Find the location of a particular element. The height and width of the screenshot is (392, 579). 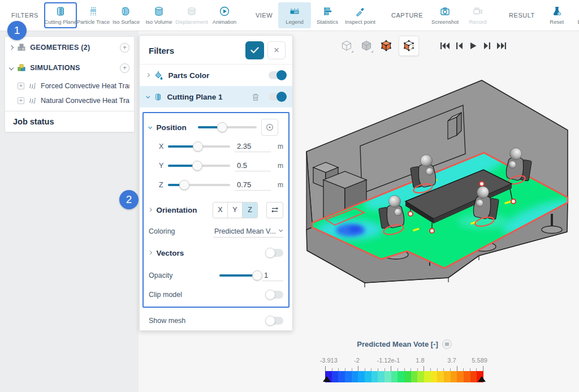

cutting-plane-icon is located at coordinates (61, 11).